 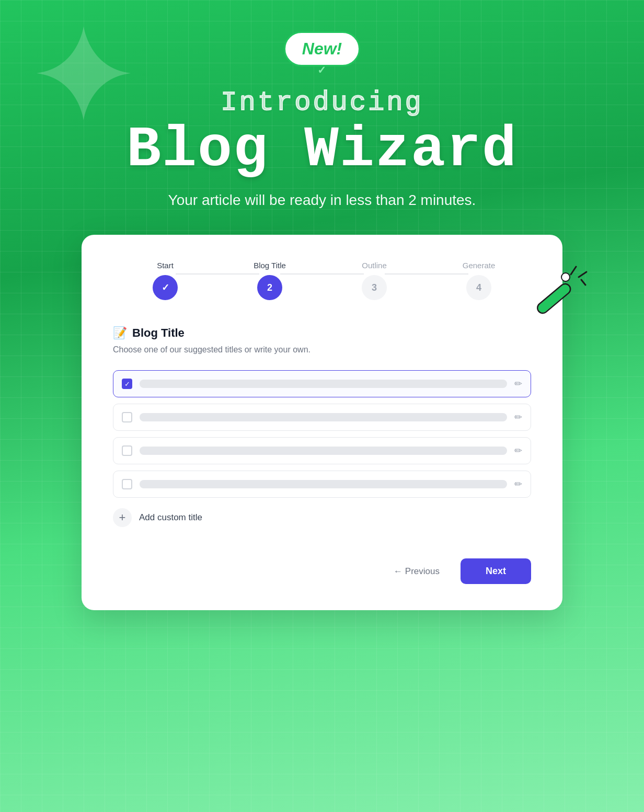 I want to click on section-icon: 📝, so click(x=120, y=333).